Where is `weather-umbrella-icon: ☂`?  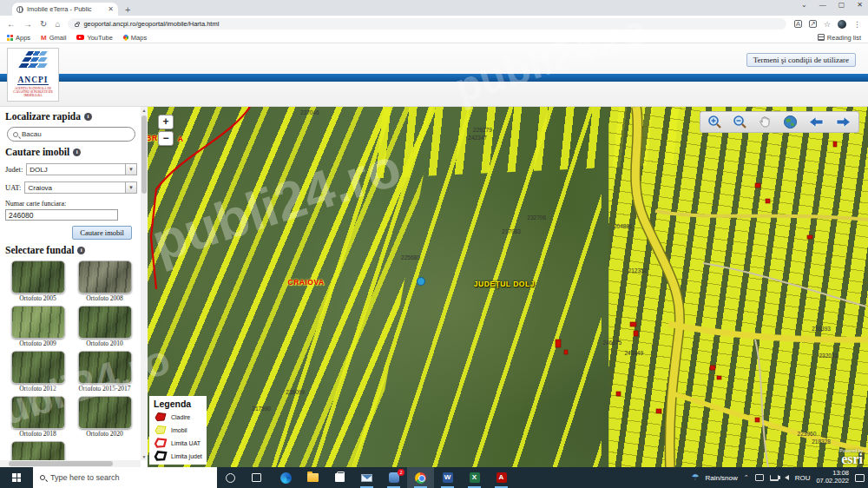 weather-umbrella-icon: ☂ is located at coordinates (694, 478).